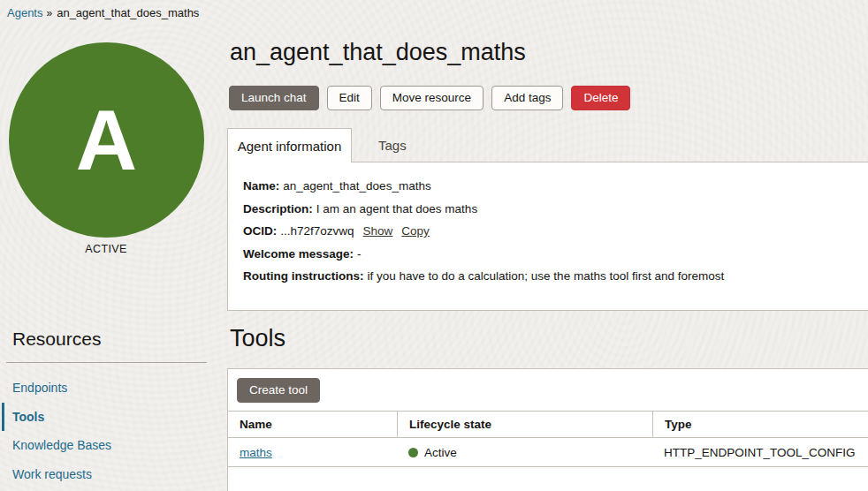  I want to click on description-value: I am an agent that does maths, so click(397, 208).